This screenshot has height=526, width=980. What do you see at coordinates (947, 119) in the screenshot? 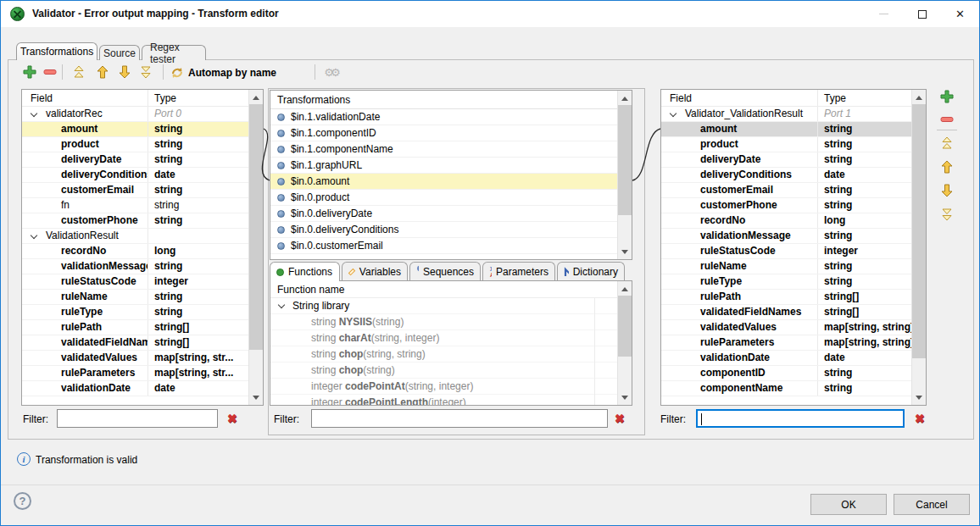
I see `remove-field-icon` at bounding box center [947, 119].